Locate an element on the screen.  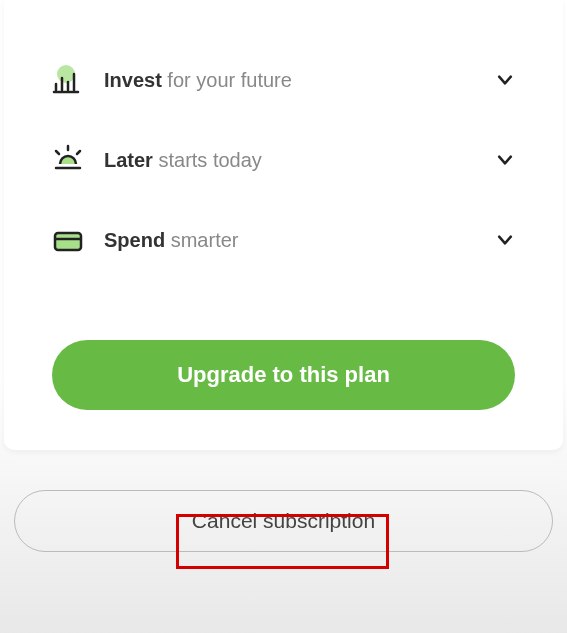
sunrise-icon is located at coordinates (68, 160).